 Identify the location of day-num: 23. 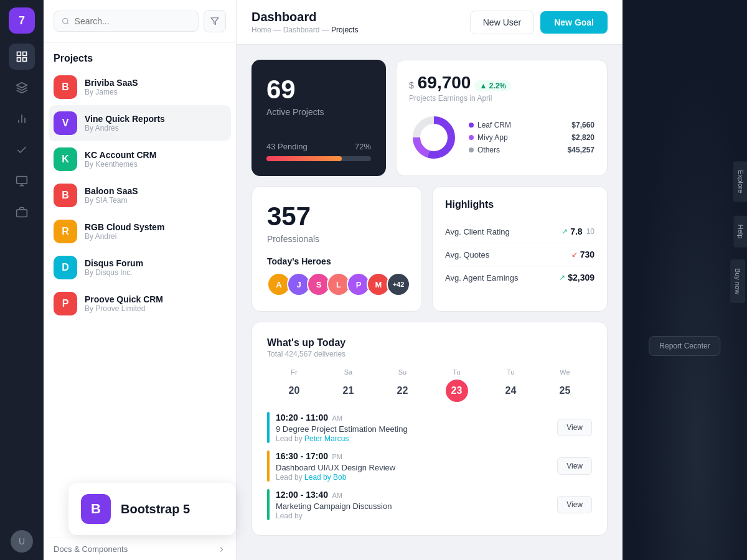
(457, 391).